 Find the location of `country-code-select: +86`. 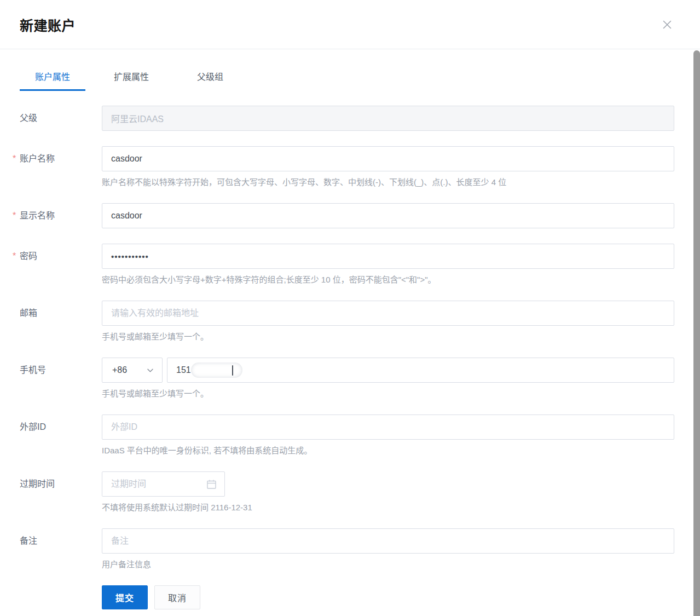

country-code-select: +86 is located at coordinates (132, 370).